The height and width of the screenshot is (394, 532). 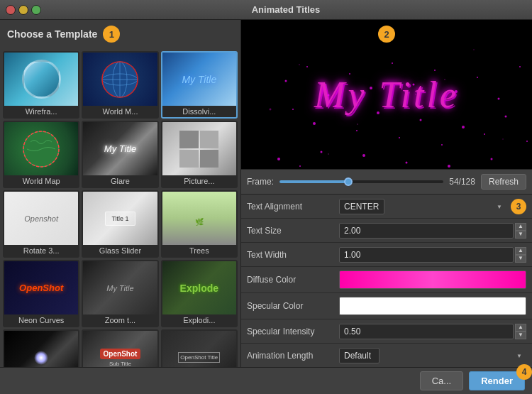 I want to click on badge-3: 3, so click(x=519, y=207).